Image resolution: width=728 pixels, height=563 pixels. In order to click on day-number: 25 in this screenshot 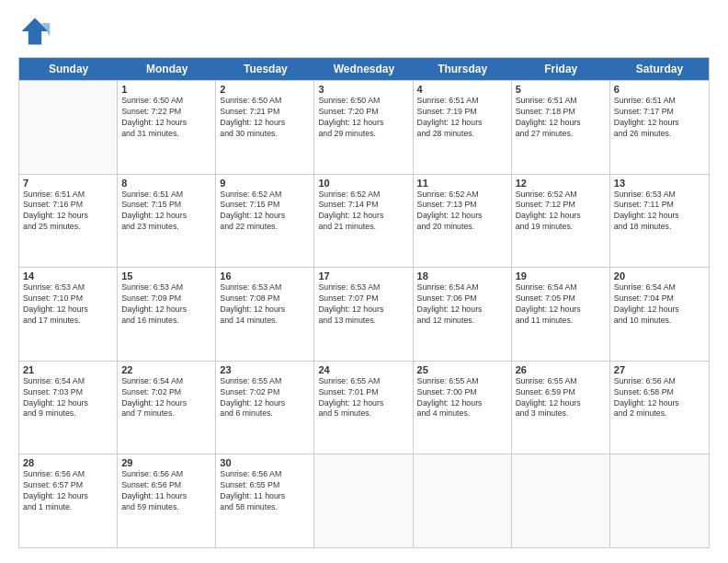, I will do `click(462, 370)`.